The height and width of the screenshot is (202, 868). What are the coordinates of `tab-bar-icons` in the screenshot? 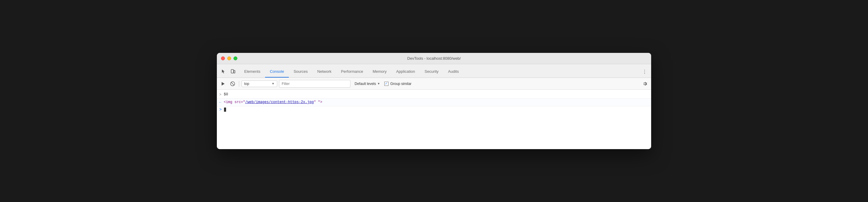 It's located at (228, 72).